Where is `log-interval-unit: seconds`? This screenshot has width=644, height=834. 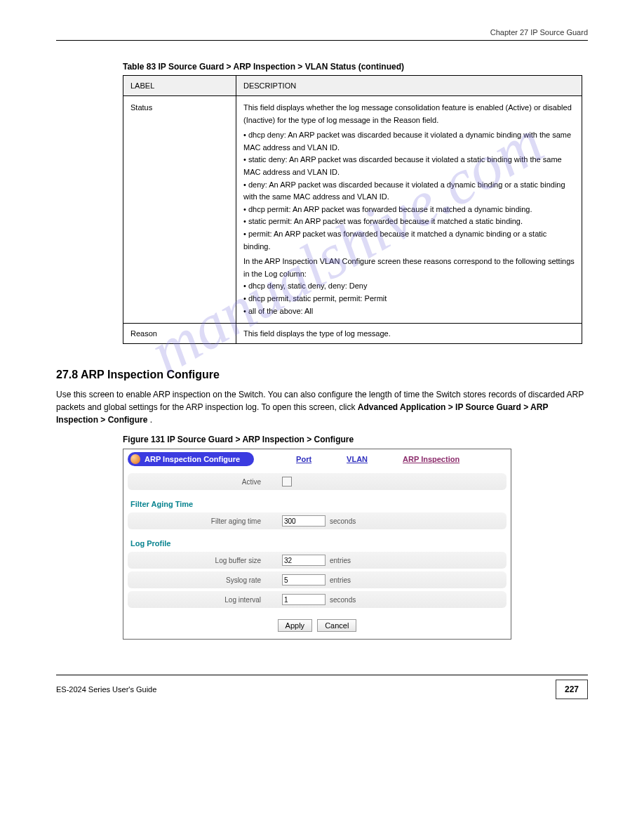 log-interval-unit: seconds is located at coordinates (342, 600).